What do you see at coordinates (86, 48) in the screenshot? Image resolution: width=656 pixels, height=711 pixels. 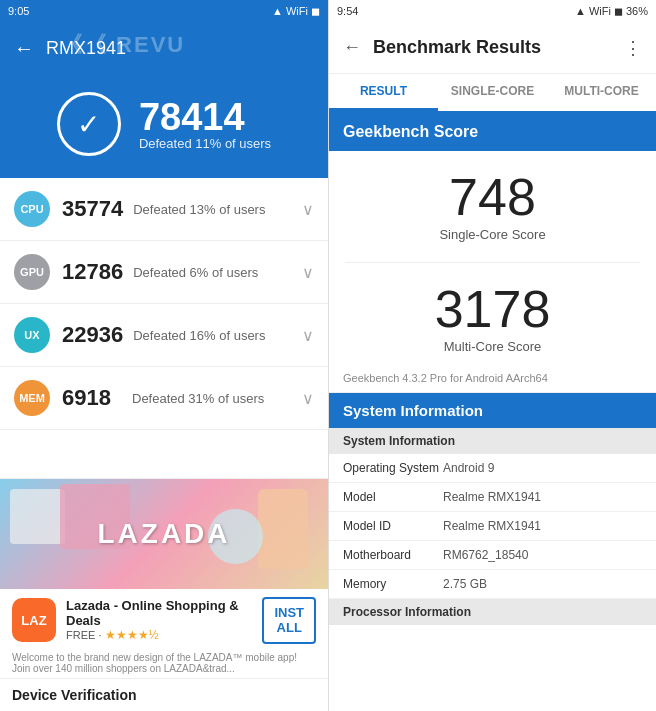 I see `device-name: RMX1941` at bounding box center [86, 48].